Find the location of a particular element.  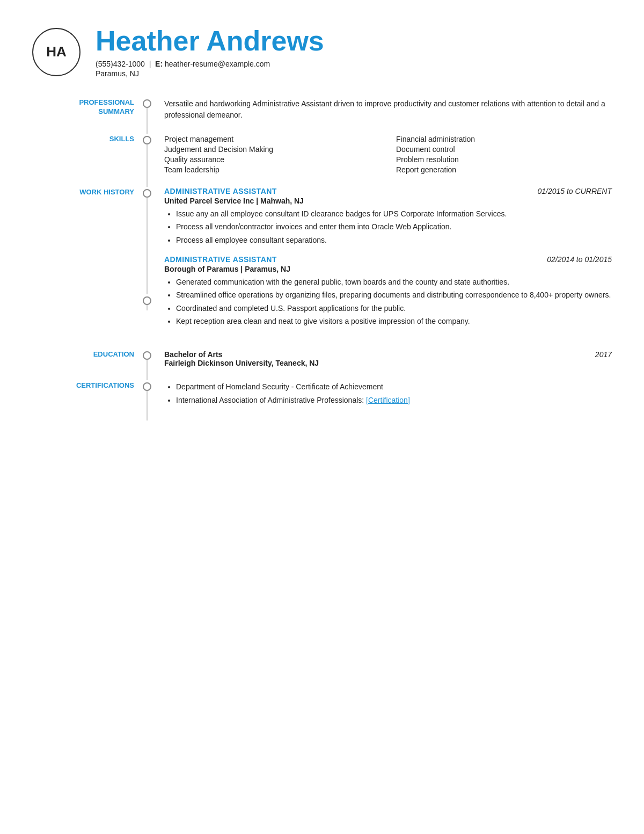

cert-label-col: CERTIFICATIONS is located at coordinates (83, 401).